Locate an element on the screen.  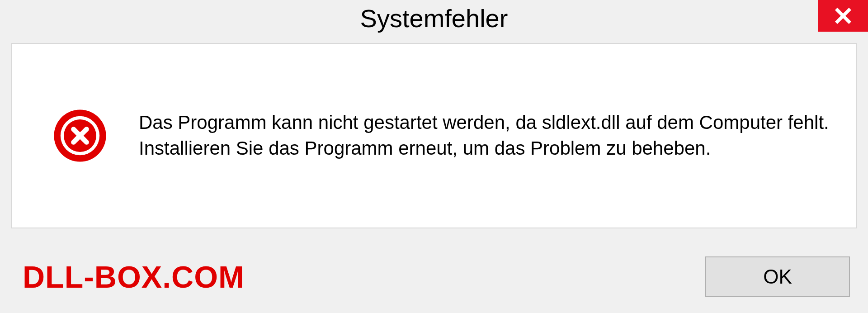
dialog-title: Systemfehler is located at coordinates (434, 18).